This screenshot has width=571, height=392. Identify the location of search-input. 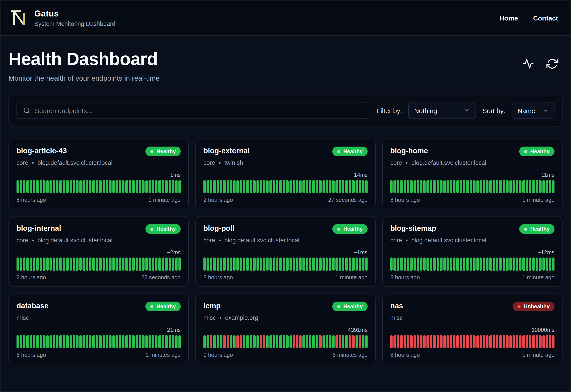
(199, 111).